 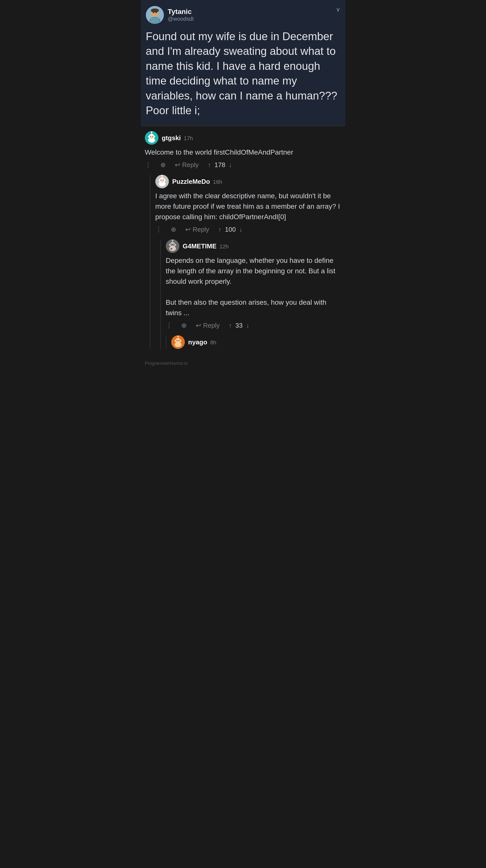 I want to click on comment-text: Depends on the language, whether you hav…, so click(x=253, y=287).